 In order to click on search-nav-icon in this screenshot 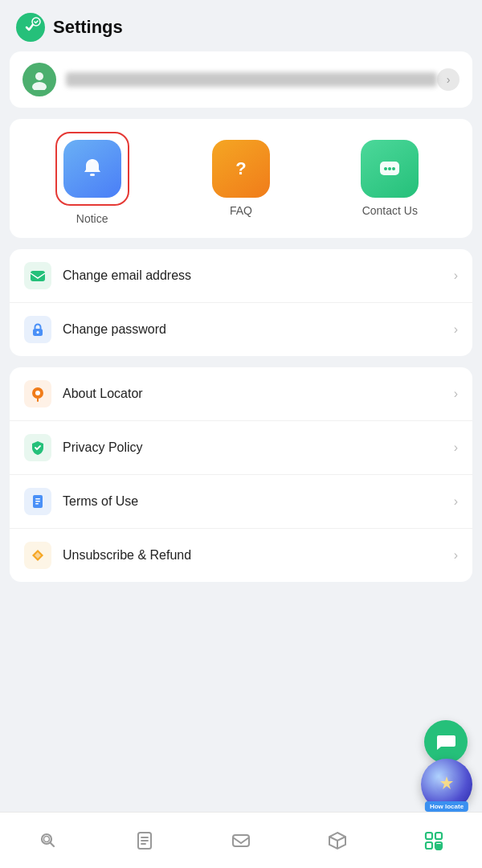, I will do `click(48, 841)`.